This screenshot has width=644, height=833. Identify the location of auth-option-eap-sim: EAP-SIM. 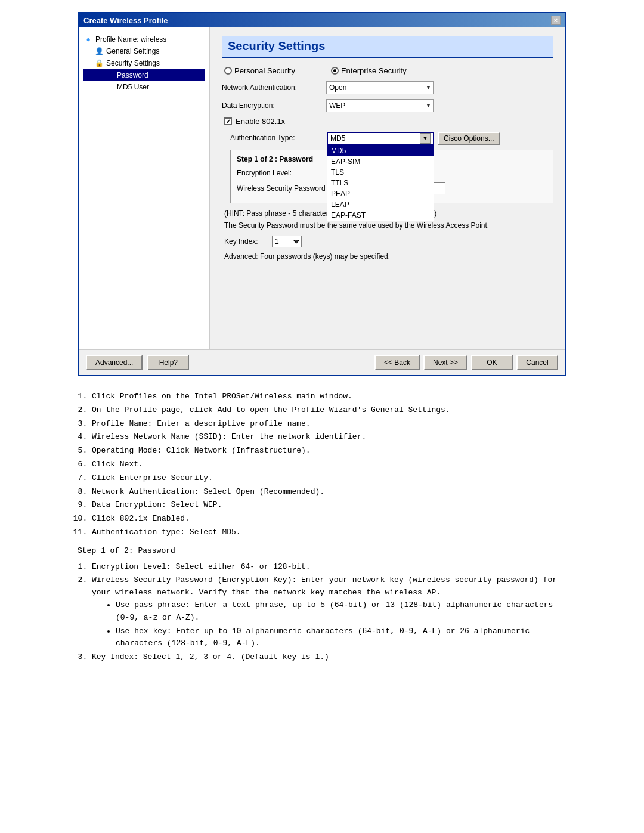
(380, 162).